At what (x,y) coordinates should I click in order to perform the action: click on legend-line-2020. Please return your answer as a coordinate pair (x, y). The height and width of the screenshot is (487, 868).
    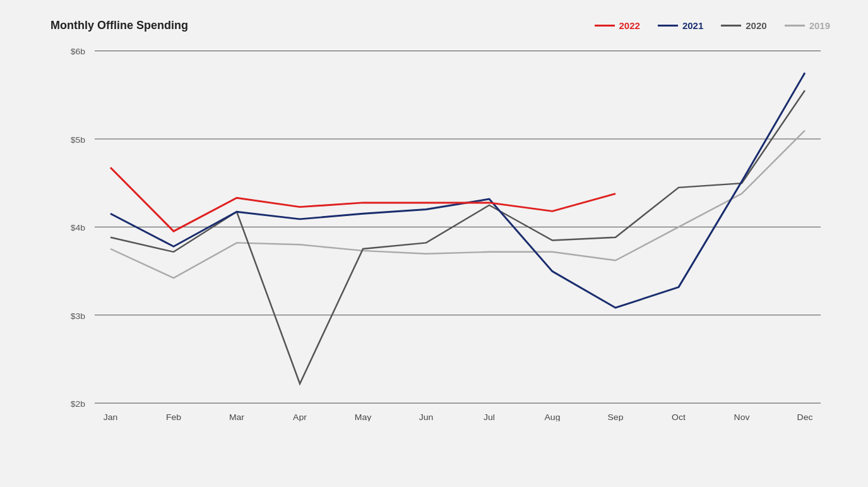
    Looking at the image, I should click on (731, 25).